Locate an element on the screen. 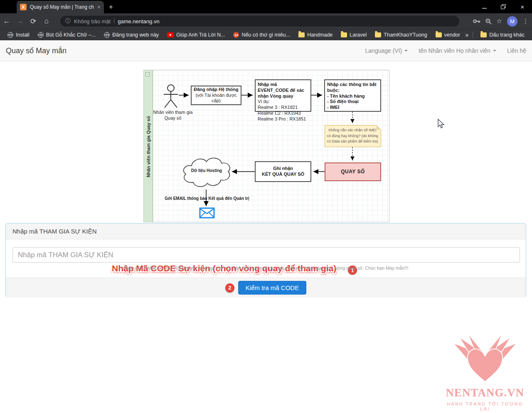  flow-box-record-result: Ghi nhận KẾT QUẢ QUAY SỐ is located at coordinates (283, 172).